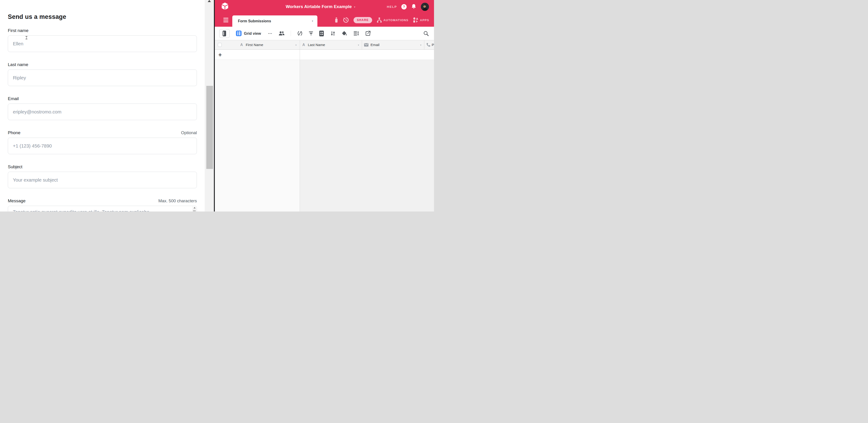 The height and width of the screenshot is (423, 868). I want to click on grid-column-headers: A First Name ▾ A Last Name ▾ Email ▾, so click(325, 45).